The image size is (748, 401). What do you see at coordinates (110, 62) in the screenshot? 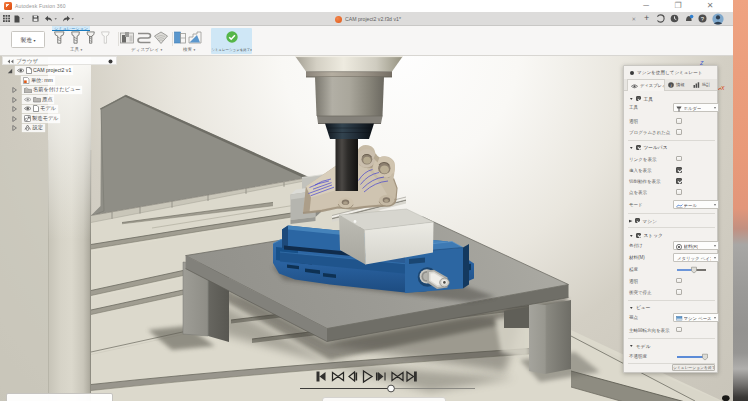
I see `browser-dot-icon` at bounding box center [110, 62].